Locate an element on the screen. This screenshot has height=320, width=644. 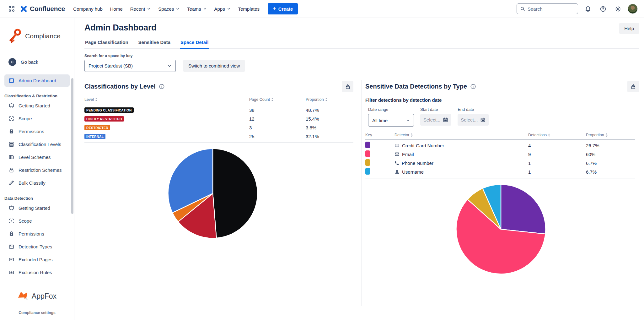
start-date-input: Select... is located at coordinates (436, 120).